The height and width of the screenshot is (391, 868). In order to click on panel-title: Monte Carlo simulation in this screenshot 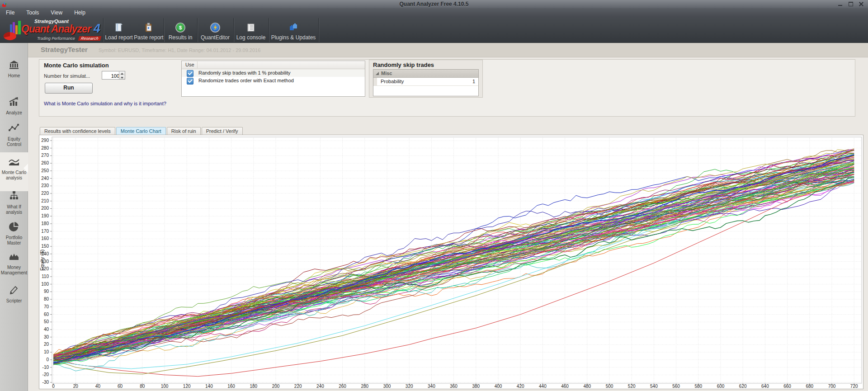, I will do `click(76, 65)`.